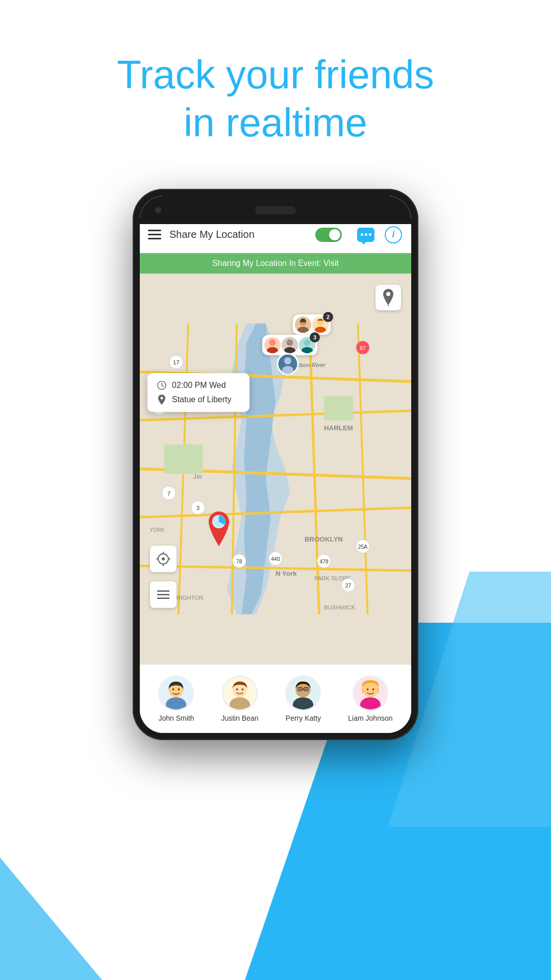 This screenshot has height=980, width=551. What do you see at coordinates (240, 699) in the screenshot?
I see `friend-item-justin-bean: Justin Bean` at bounding box center [240, 699].